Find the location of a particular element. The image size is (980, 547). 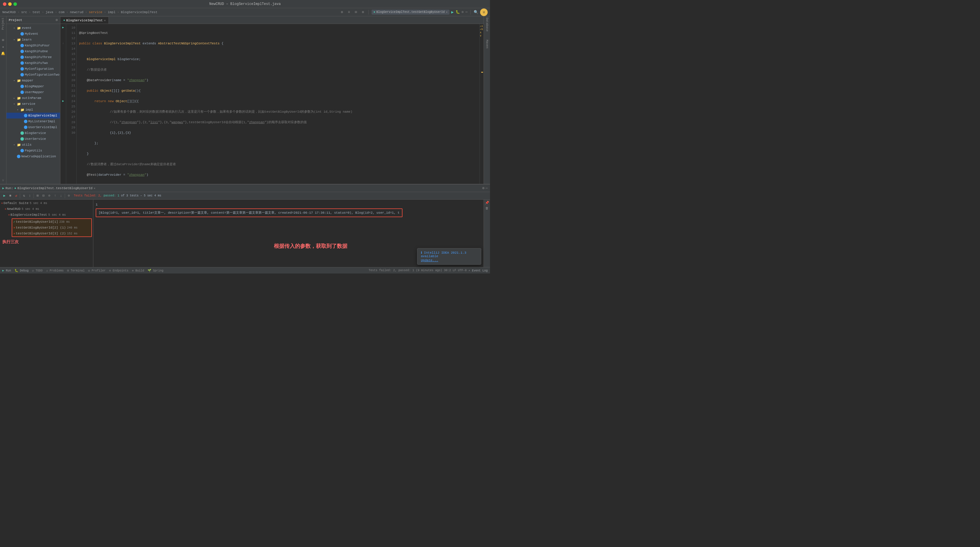

profiler-status: ◎ Profiler is located at coordinates (97, 270).